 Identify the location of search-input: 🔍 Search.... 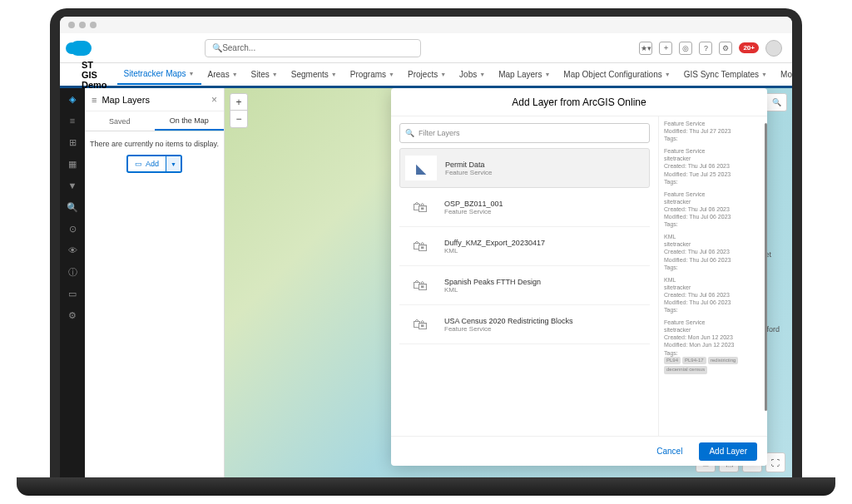
(313, 48).